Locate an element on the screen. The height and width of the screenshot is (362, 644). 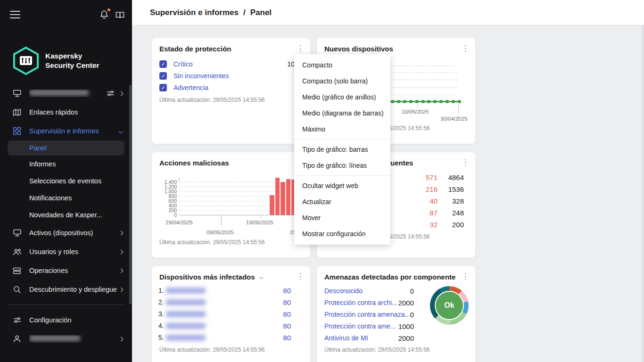
row-index: 3. is located at coordinates (161, 314).